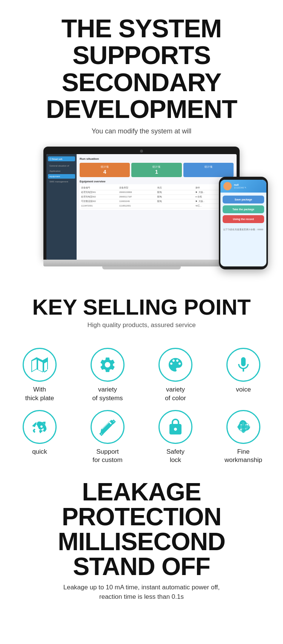 The image size is (283, 644). I want to click on nav-equipment: equipment, so click(62, 176).